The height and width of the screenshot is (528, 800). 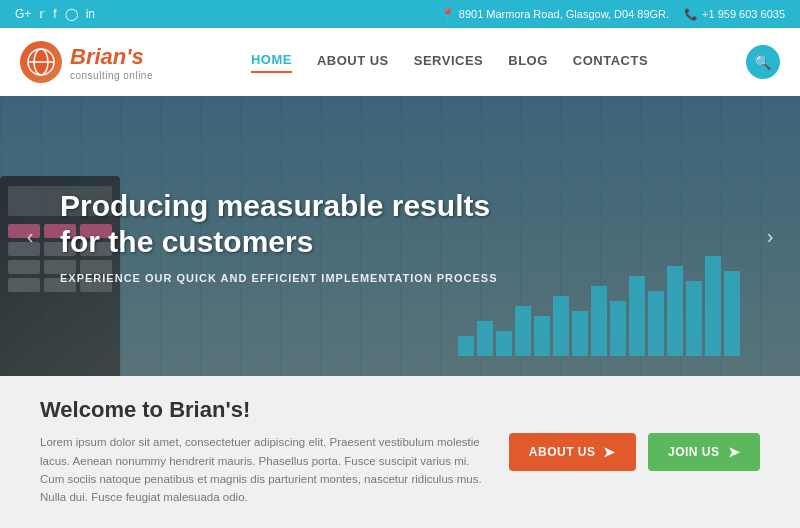 I want to click on logo-text: Brian's consulting online, so click(x=112, y=62).